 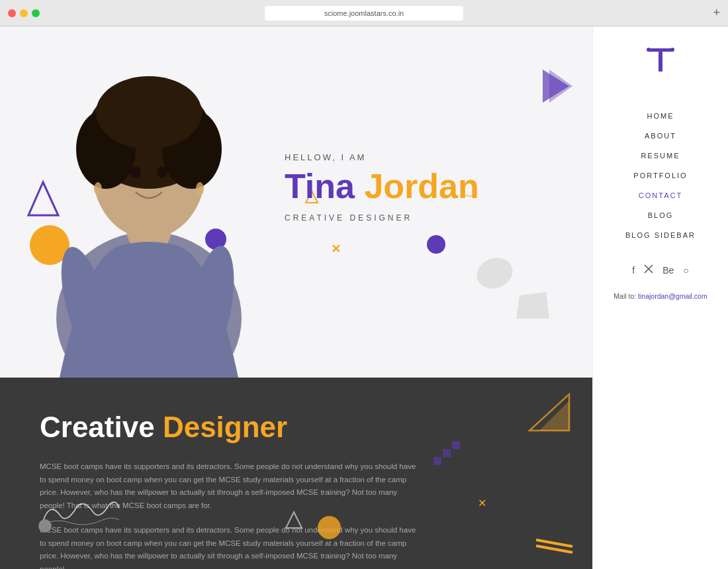 I want to click on browser-chrome: sciome.joomlastars.co.in +, so click(x=364, y=13).